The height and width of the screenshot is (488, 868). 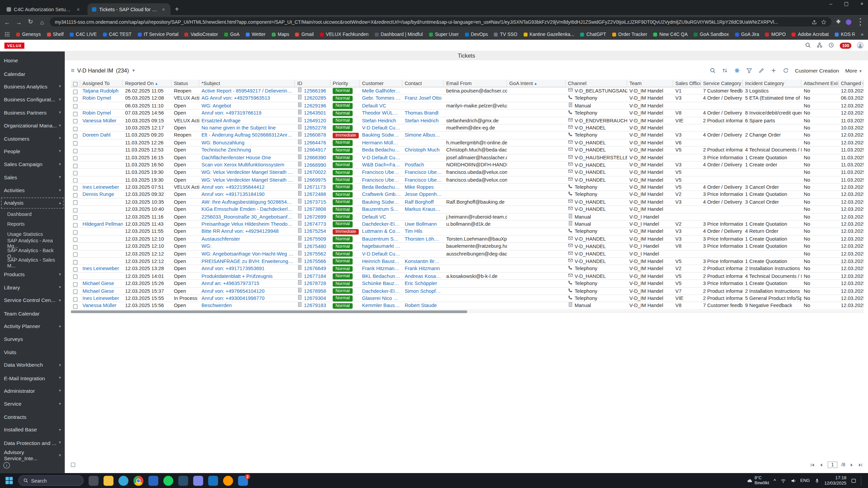 What do you see at coordinates (315, 187) in the screenshot?
I see `ticket-id-link: 12671173` at bounding box center [315, 187].